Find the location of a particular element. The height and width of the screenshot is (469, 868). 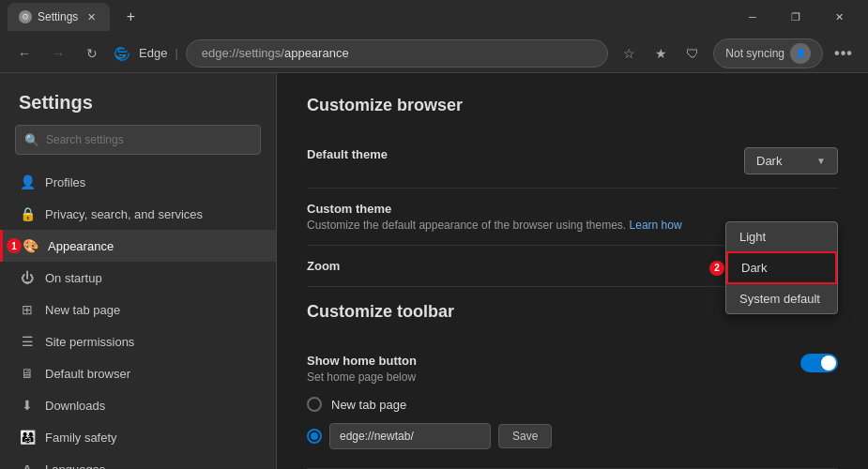

settings-tab-title: Settings is located at coordinates (58, 17).